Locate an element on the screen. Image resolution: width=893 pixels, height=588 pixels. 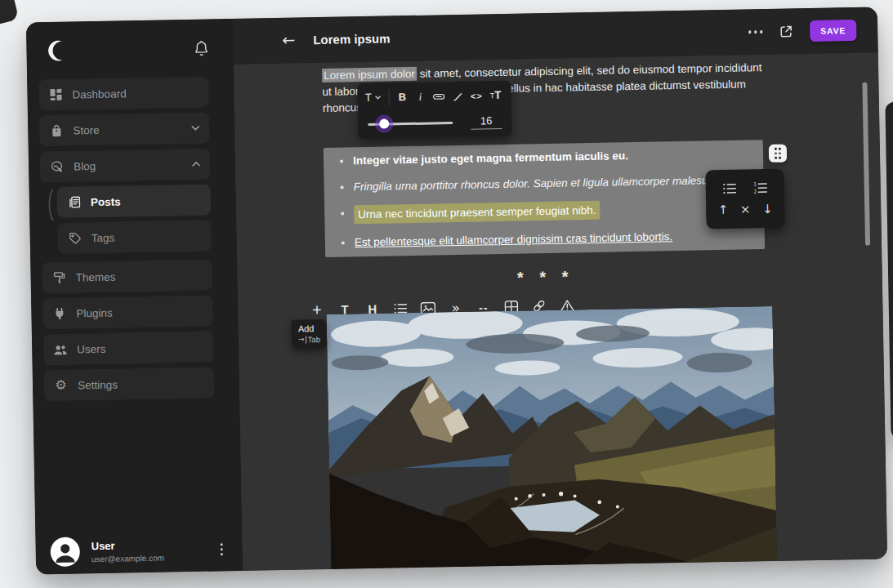
person-avatar-icon is located at coordinates (65, 552).